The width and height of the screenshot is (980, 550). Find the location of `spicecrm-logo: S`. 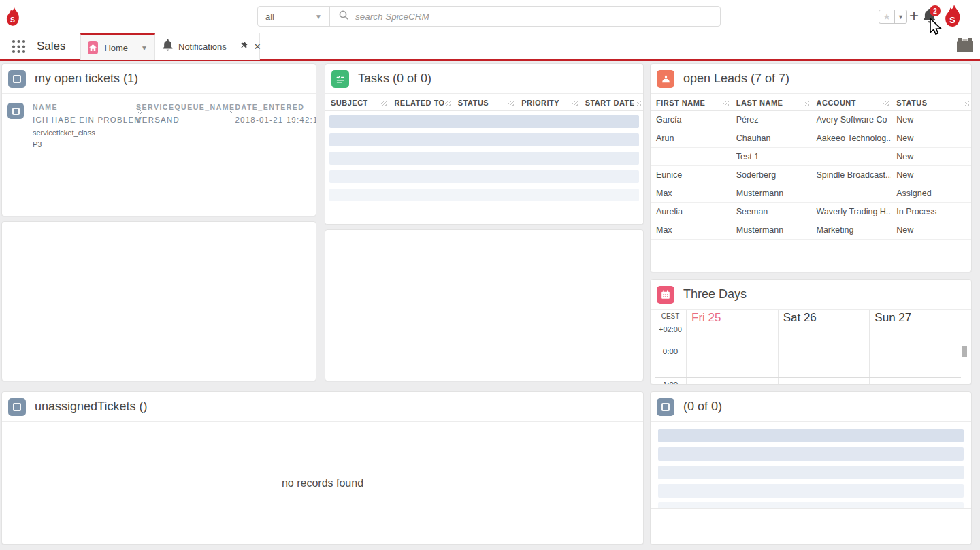

spicecrm-logo: S is located at coordinates (14, 18).